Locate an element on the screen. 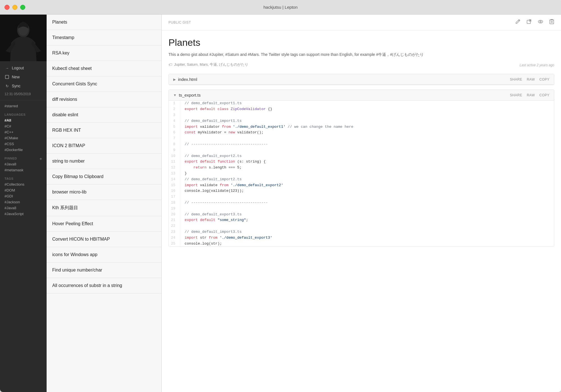 The width and height of the screenshot is (561, 392). sidebar-item-sync: ↻ Sync is located at coordinates (23, 86).